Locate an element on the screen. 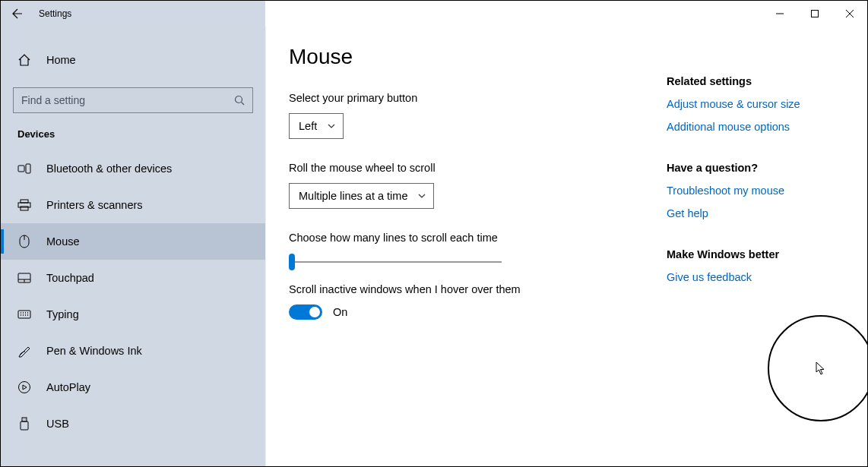 This screenshot has height=467, width=868. scroll-mode-select: Multiple lines at a time is located at coordinates (362, 196).